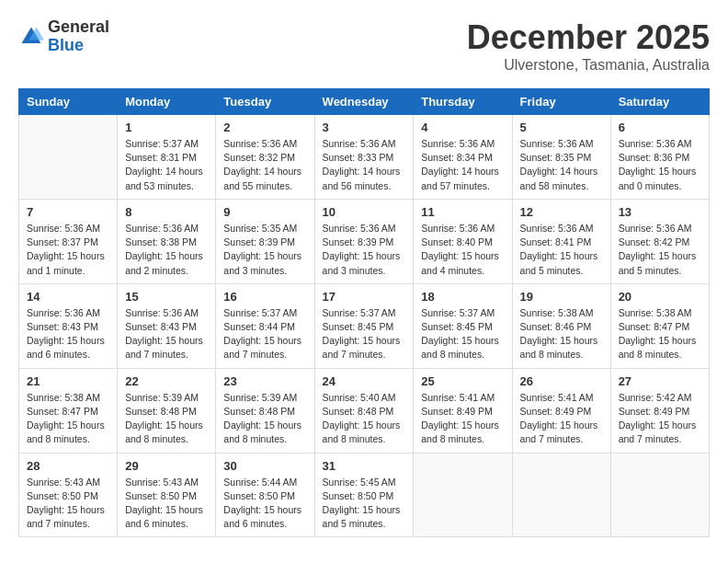 Image resolution: width=728 pixels, height=563 pixels. Describe the element at coordinates (364, 326) in the screenshot. I see `calendar-cell: 17Sunrise: 5:37 AM Sunset: 8:45 PM Dayli…` at that location.